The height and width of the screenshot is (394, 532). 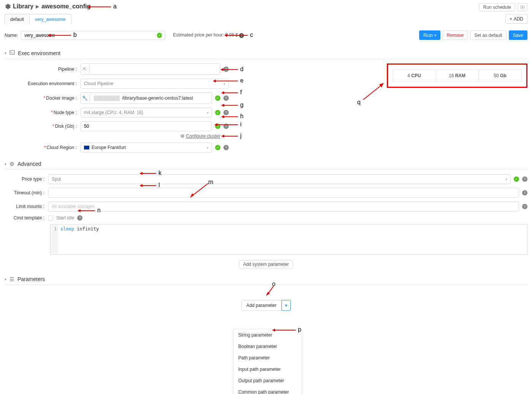 What do you see at coordinates (208, 35) in the screenshot?
I see `price-label: Estimated price per hour: 0.08 $ i` at bounding box center [208, 35].